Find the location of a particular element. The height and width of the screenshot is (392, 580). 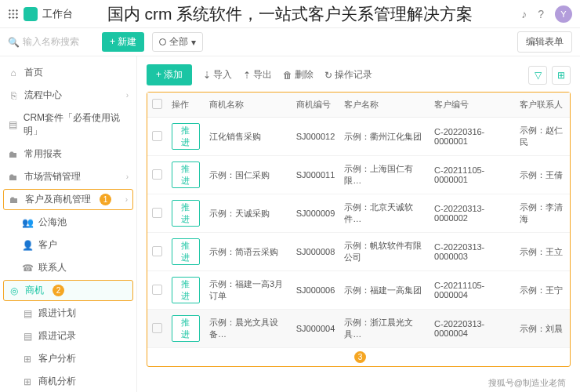

nav-label: 客户 is located at coordinates (48, 245).